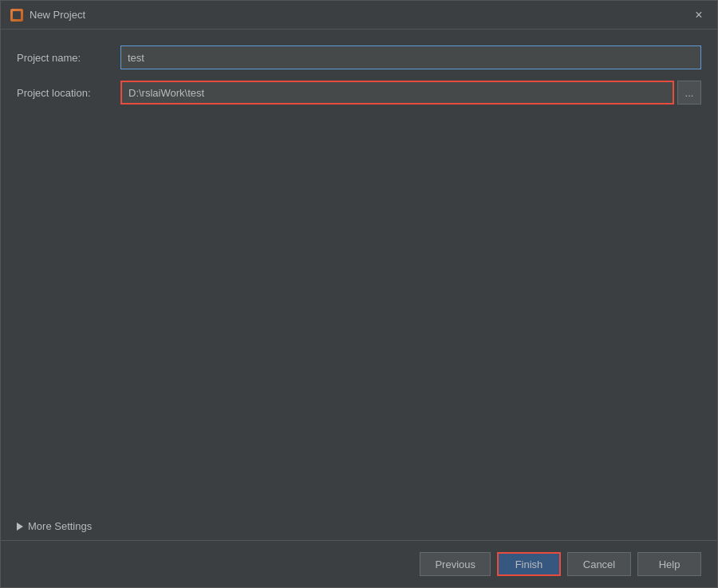 The image size is (718, 588). I want to click on expand-icon, so click(20, 527).